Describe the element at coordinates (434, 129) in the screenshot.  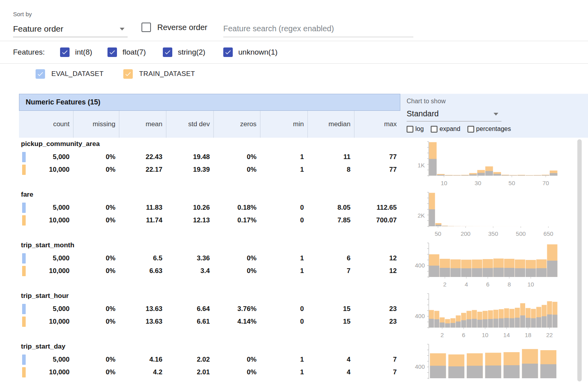
I see `expand-checkbox` at that location.